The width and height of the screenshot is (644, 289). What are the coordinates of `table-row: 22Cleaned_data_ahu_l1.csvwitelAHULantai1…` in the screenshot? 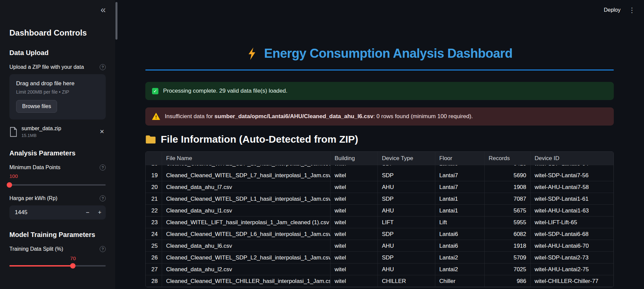 It's located at (380, 211).